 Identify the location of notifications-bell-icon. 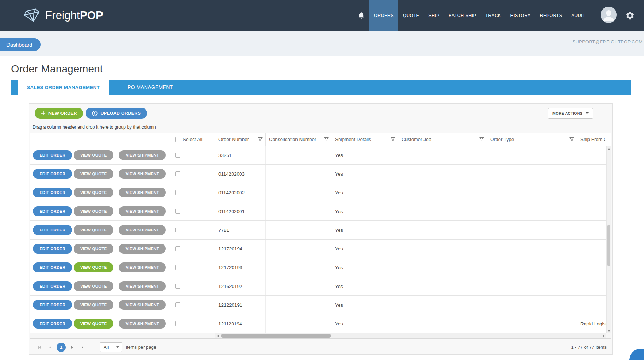
(361, 16).